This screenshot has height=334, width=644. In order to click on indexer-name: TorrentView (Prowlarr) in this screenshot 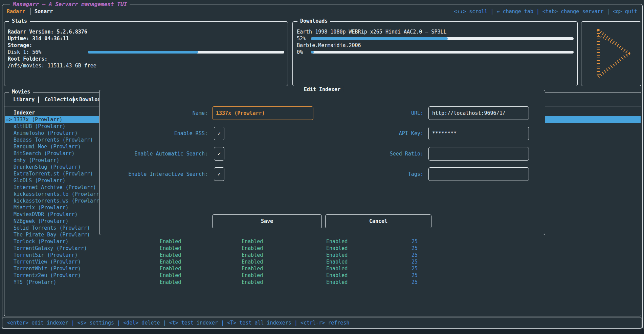, I will do `click(47, 262)`.